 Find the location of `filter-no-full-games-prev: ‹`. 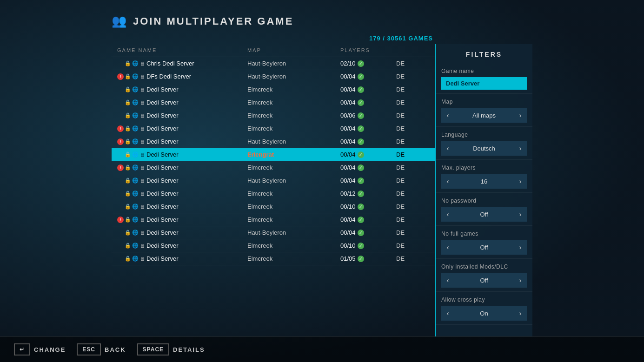

filter-no-full-games-prev: ‹ is located at coordinates (448, 247).